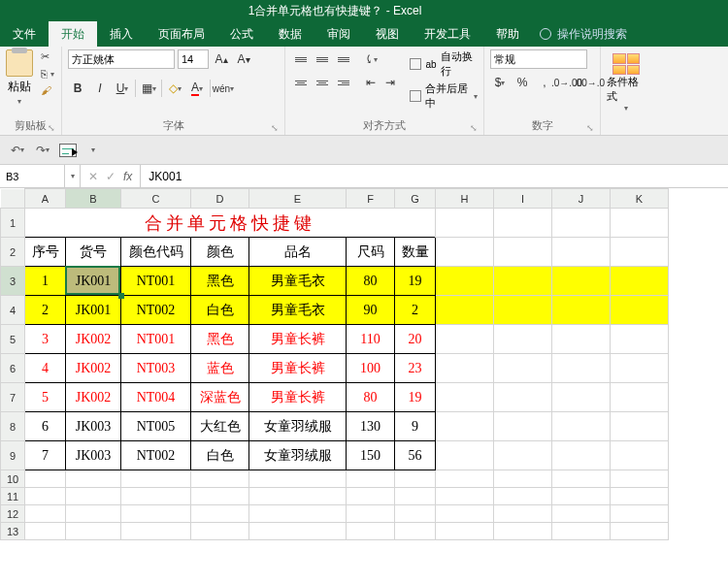  What do you see at coordinates (415, 281) in the screenshot?
I see `cell: 19` at bounding box center [415, 281].